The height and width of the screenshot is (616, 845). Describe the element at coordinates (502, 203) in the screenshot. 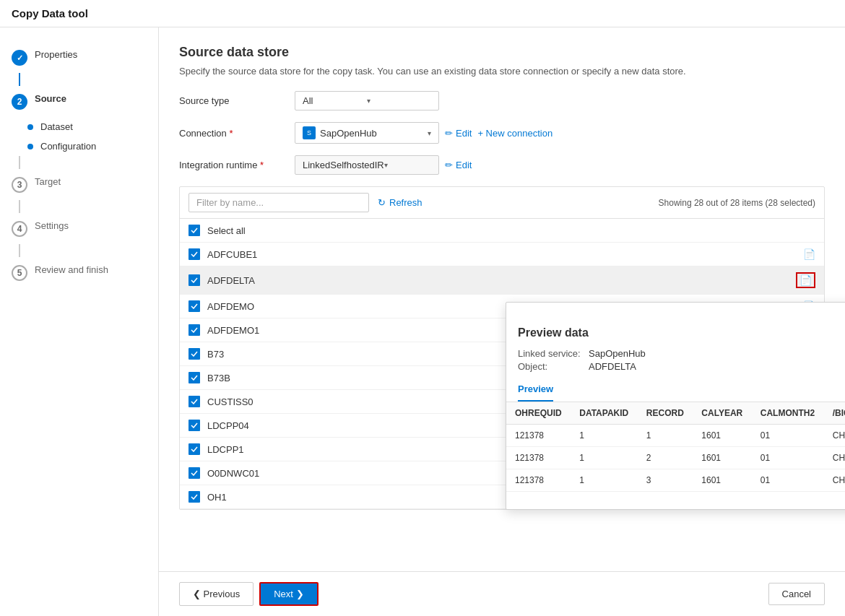

I see `table-toolbar: ↻ Refresh Showing 28 out of 28 items (28…` at that location.